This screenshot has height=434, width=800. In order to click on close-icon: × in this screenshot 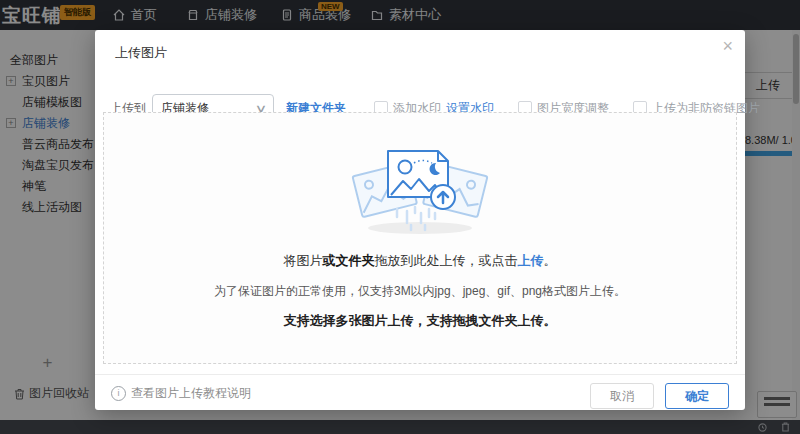, I will do `click(728, 46)`.